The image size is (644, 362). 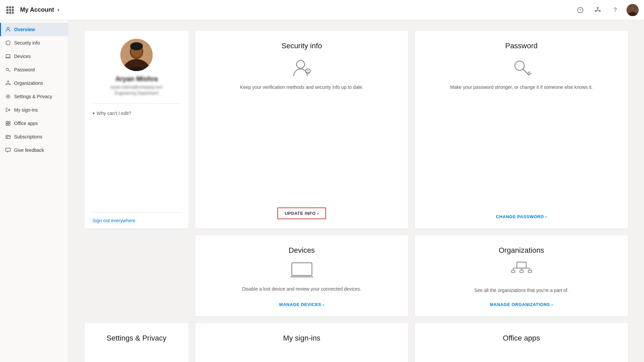 What do you see at coordinates (137, 104) in the screenshot?
I see `profile-divider` at bounding box center [137, 104].